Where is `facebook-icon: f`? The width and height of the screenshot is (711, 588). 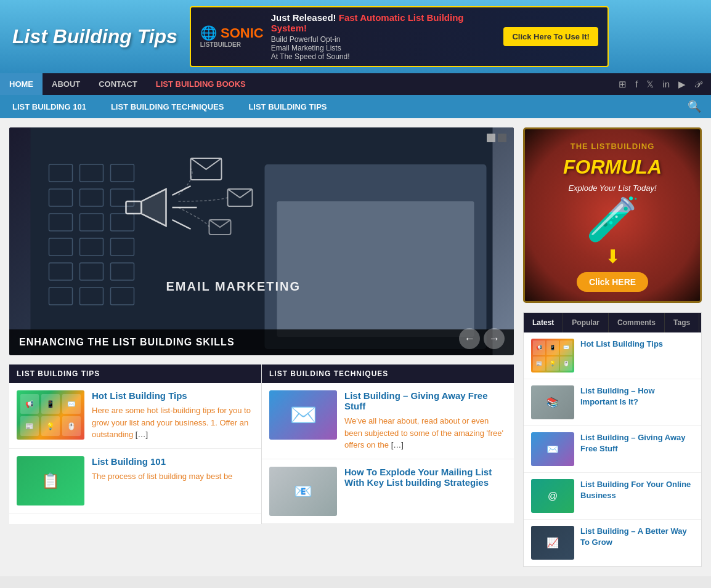 facebook-icon: f is located at coordinates (636, 84).